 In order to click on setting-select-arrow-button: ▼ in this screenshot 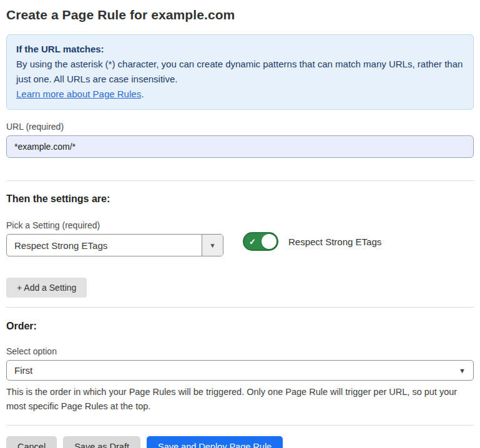, I will do `click(212, 245)`.